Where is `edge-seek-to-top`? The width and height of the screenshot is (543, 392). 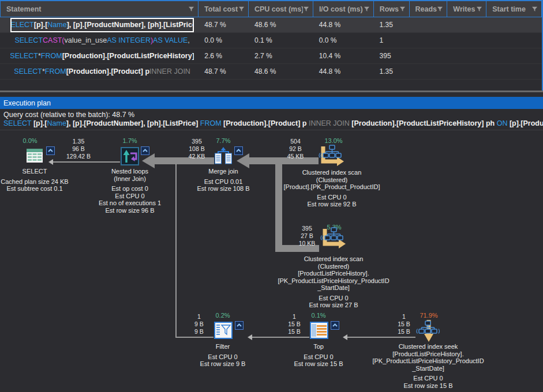
edge-seek-to-top is located at coordinates (381, 337).